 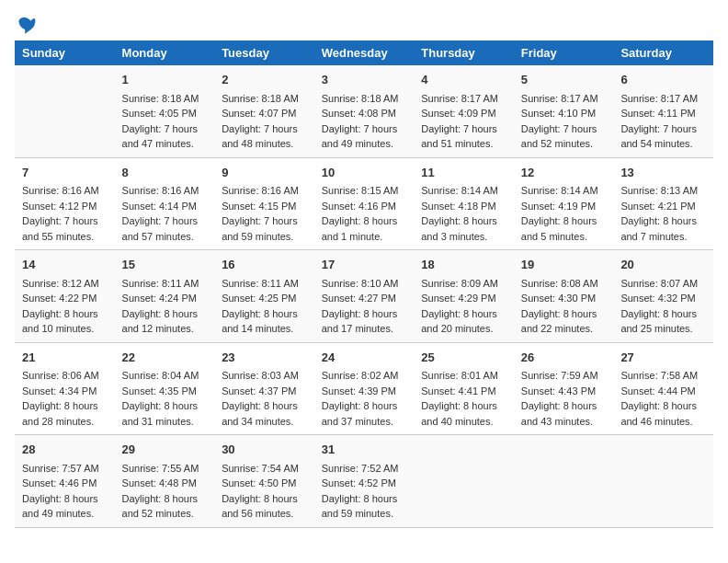 I want to click on column-header-tuesday: Tuesday, so click(x=265, y=53).